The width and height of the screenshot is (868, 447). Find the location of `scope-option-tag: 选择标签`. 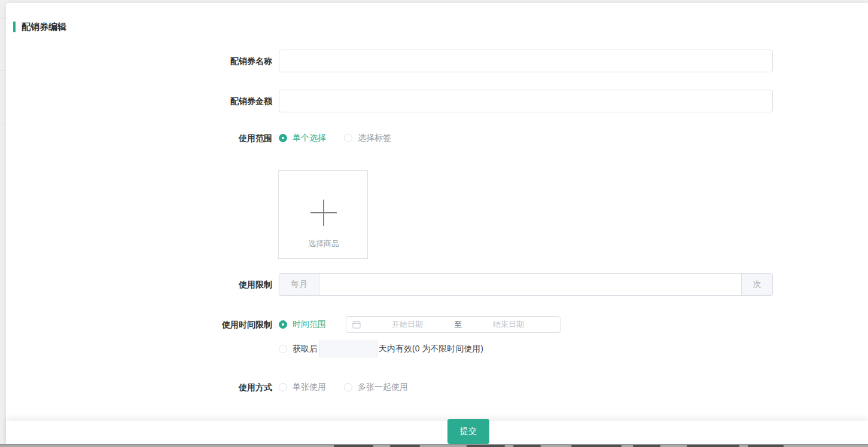

scope-option-tag: 选择标签 is located at coordinates (367, 138).